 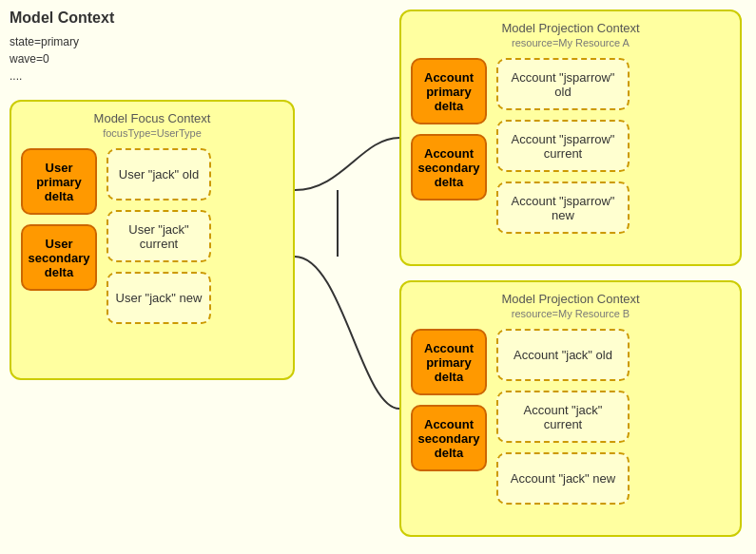 What do you see at coordinates (449, 438) in the screenshot?
I see `account-secondary-delta-bottom: Account secondary delta` at bounding box center [449, 438].